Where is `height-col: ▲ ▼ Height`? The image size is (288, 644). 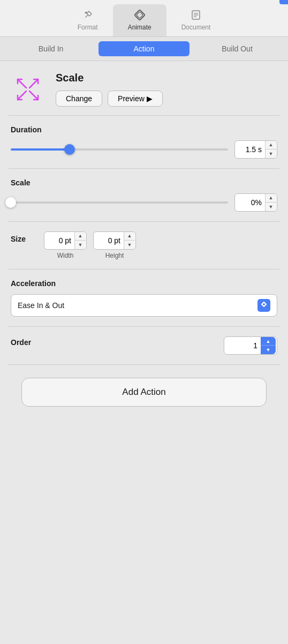
height-col: ▲ ▼ Height is located at coordinates (115, 245).